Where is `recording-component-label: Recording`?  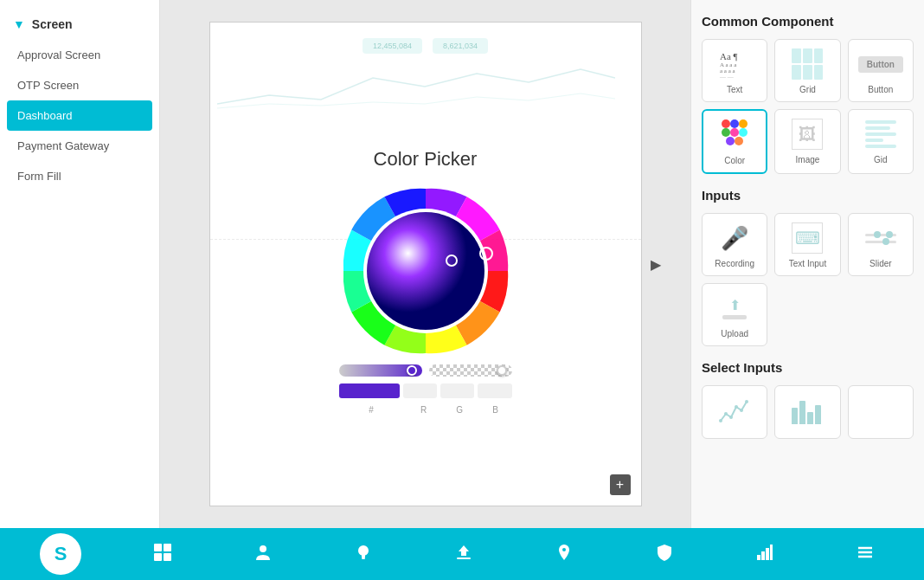
recording-component-label: Recording is located at coordinates (735, 263).